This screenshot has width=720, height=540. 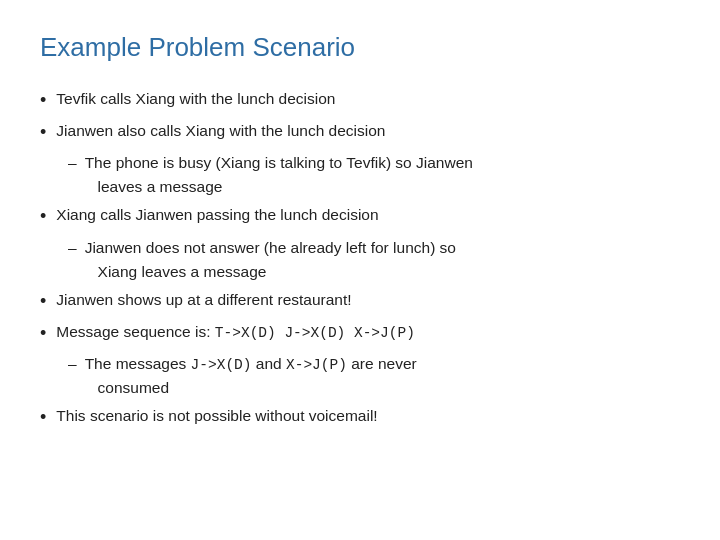 I want to click on sub-item: – The phone is busy (Xiang is talking to…, so click(x=374, y=175).